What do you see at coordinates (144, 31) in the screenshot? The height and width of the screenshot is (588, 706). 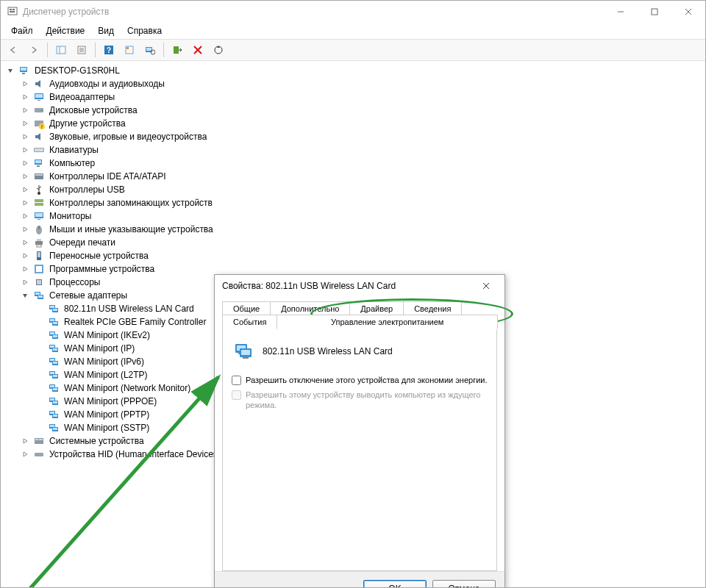 I see `menu-help: Справка` at bounding box center [144, 31].